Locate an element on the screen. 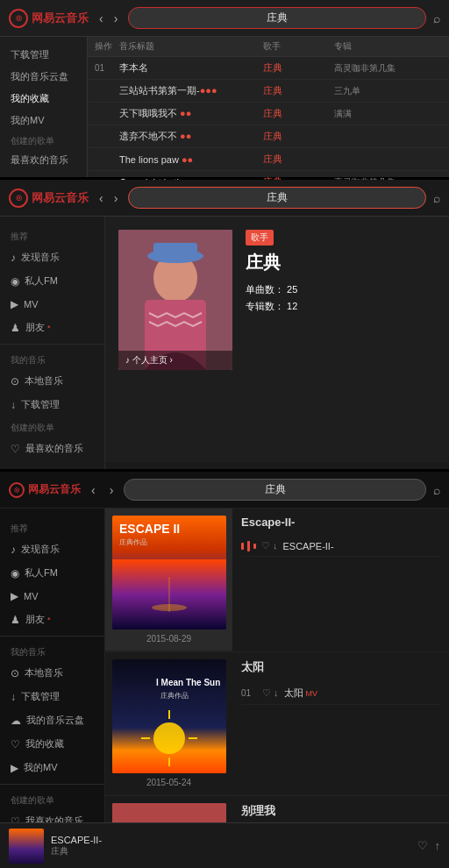 Image resolution: width=449 pixels, height=868 pixels. bottom-sidebar-created-label: 创建的歌单 is located at coordinates (53, 800).